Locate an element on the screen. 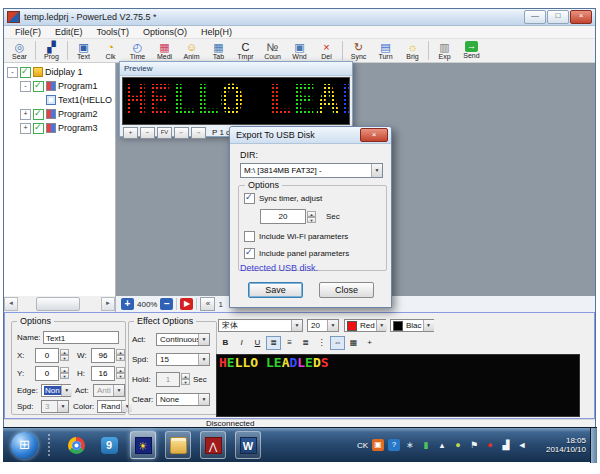  tree-item: Text1(HELLO LEADI is located at coordinates (60, 100).